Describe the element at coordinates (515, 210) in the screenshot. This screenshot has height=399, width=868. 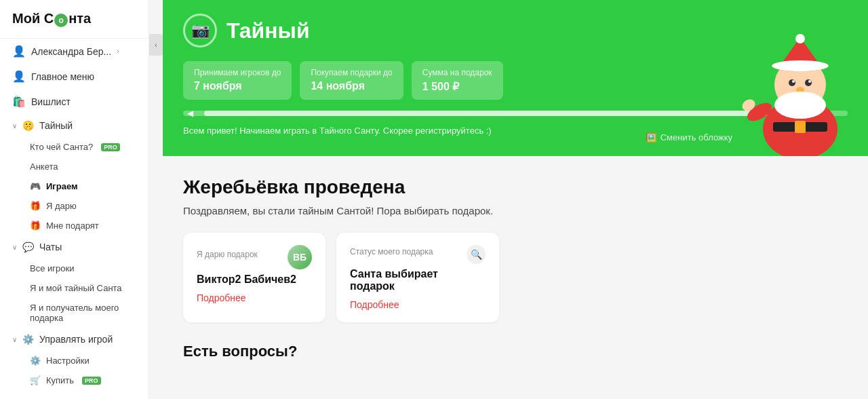
I see `content-subtitle: Поздравляем, вы стали тайным Сантой! Пор…` at that location.